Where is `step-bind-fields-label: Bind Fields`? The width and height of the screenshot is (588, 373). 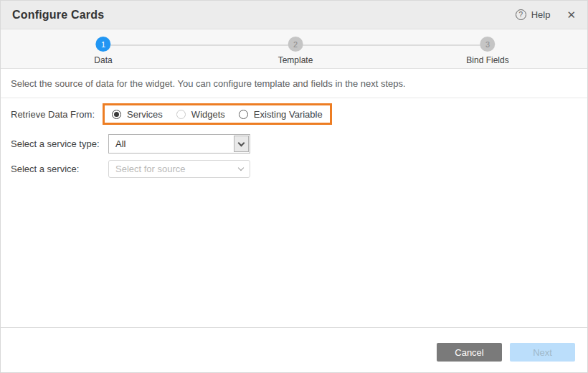 step-bind-fields-label: Bind Fields is located at coordinates (488, 60).